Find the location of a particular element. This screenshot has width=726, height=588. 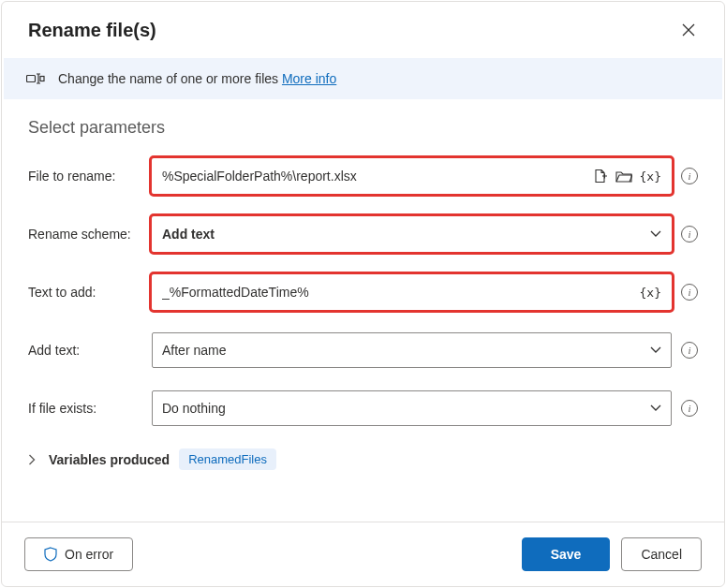

section-title: Select parameters is located at coordinates (363, 127).